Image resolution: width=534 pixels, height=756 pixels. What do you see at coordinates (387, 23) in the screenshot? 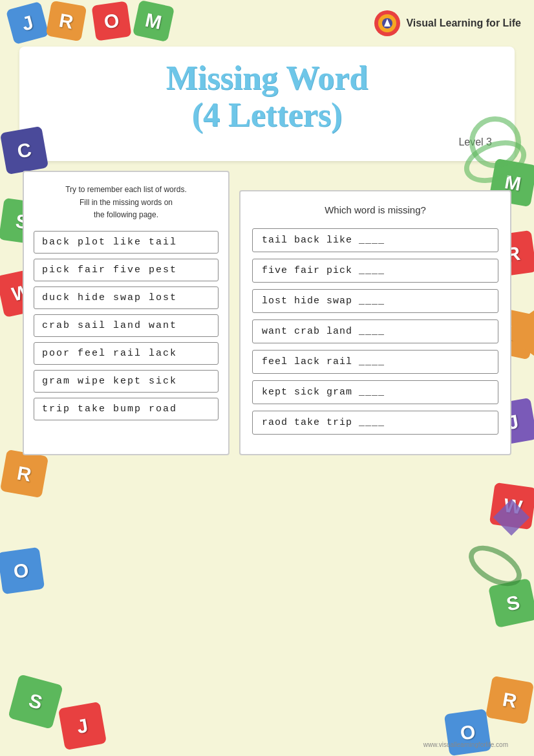
I see `logo-icon` at bounding box center [387, 23].